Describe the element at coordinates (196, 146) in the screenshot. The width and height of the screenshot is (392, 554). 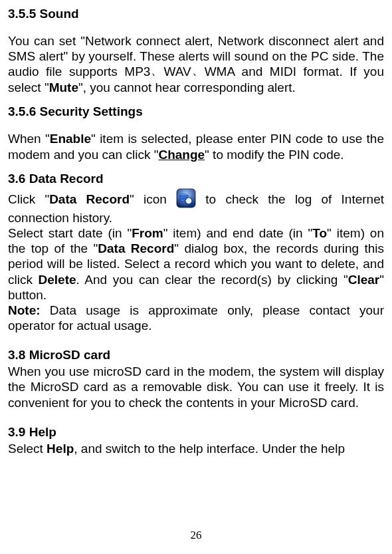
I see `para-security: When "Enable" item is selected, please e…` at that location.